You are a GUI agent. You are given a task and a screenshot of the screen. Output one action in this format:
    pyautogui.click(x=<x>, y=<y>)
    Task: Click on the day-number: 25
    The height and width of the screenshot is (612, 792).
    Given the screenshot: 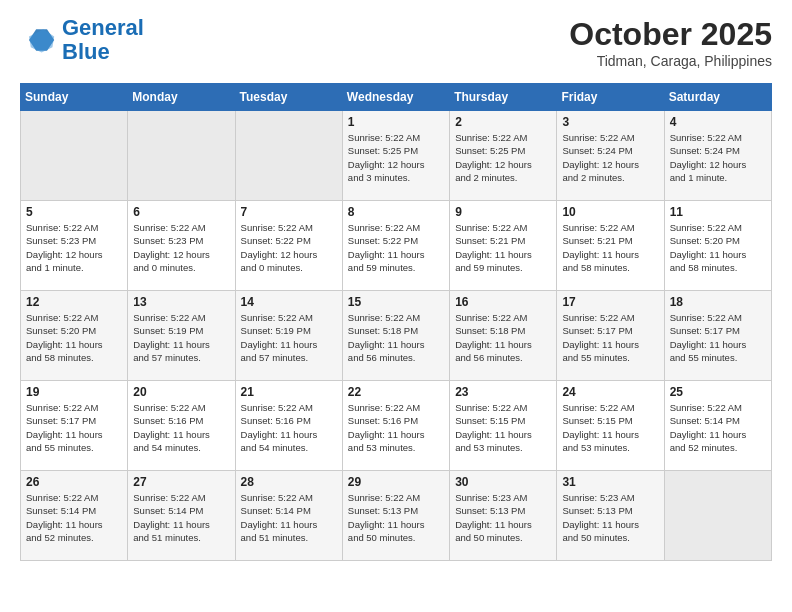 What is the action you would take?
    pyautogui.click(x=718, y=392)
    